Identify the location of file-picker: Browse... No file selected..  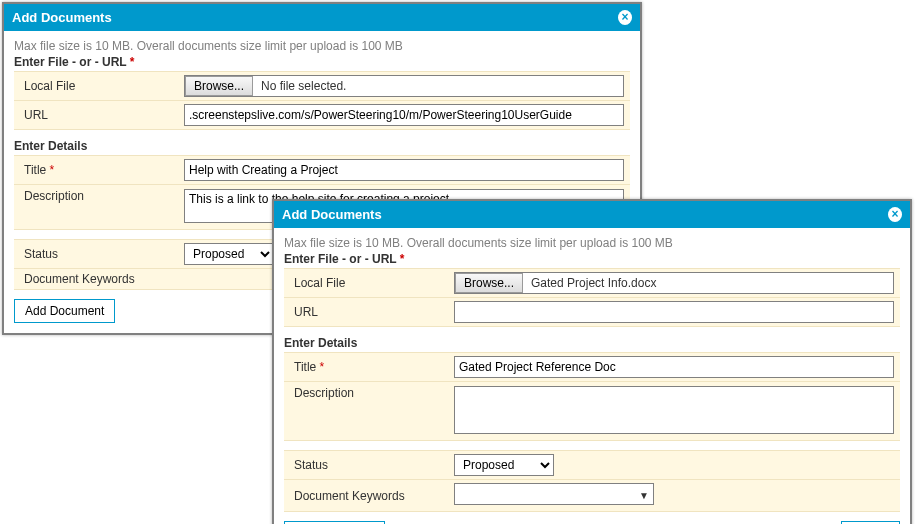
(404, 86).